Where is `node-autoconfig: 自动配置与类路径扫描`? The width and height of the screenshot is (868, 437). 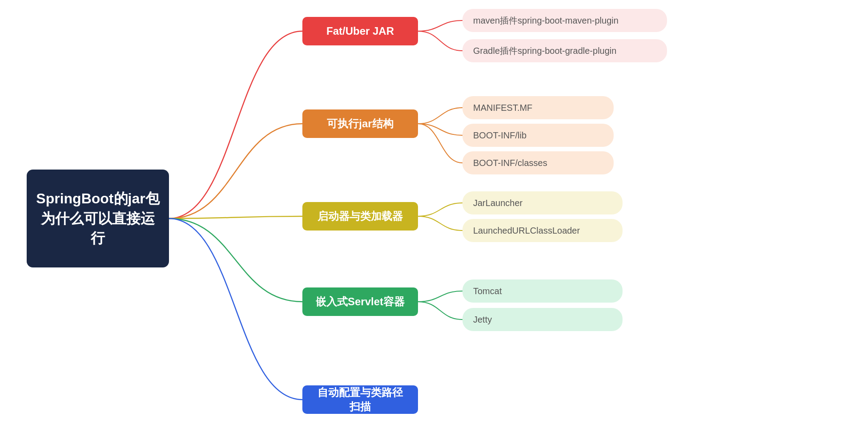 node-autoconfig: 自动配置与类路径扫描 is located at coordinates (360, 400).